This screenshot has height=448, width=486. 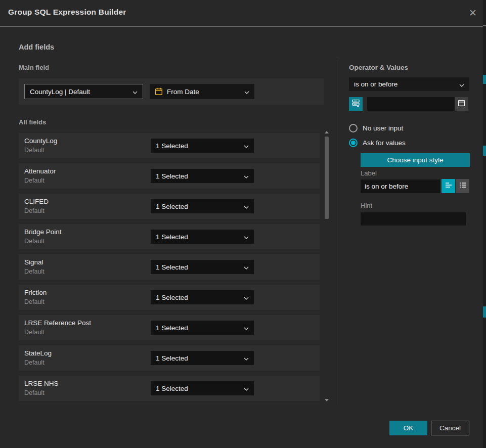 I want to click on field-name: Signal, so click(x=34, y=262).